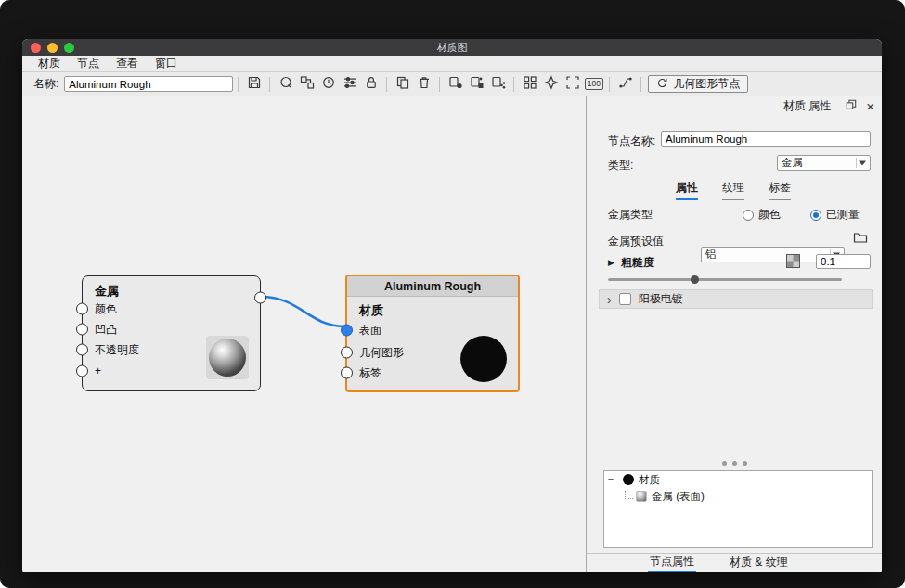 The height and width of the screenshot is (588, 905). Describe the element at coordinates (860, 240) in the screenshot. I see `folder-icon` at that location.